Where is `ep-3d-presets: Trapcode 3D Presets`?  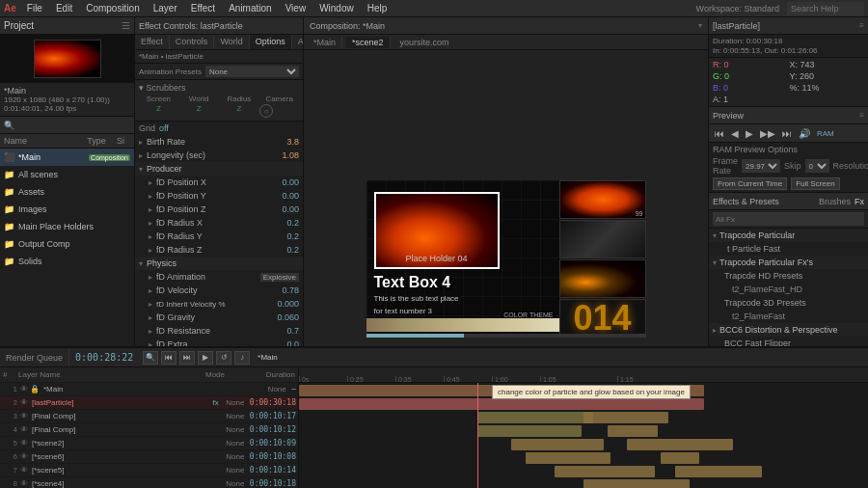
ep-3d-presets: Trapcode 3D Presets is located at coordinates (789, 303).